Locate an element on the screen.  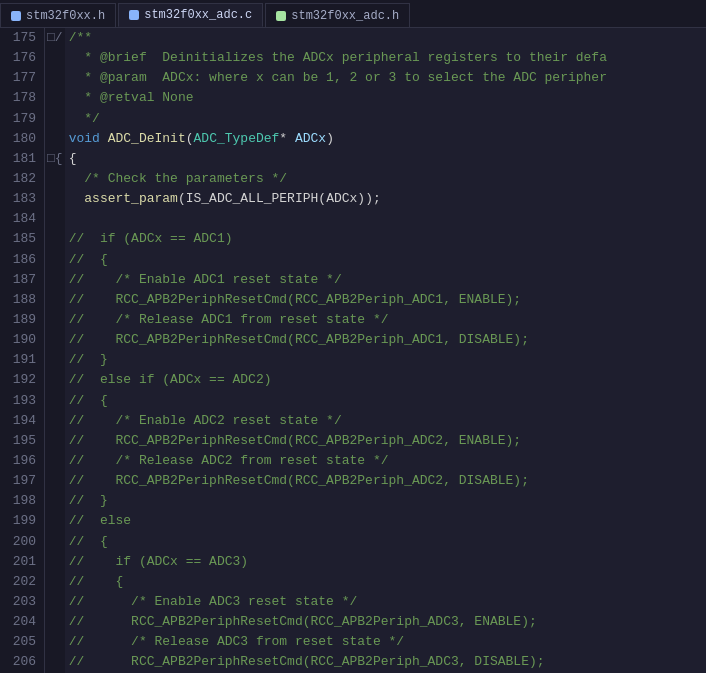
code-line: 179 */ is located at coordinates (353, 119).